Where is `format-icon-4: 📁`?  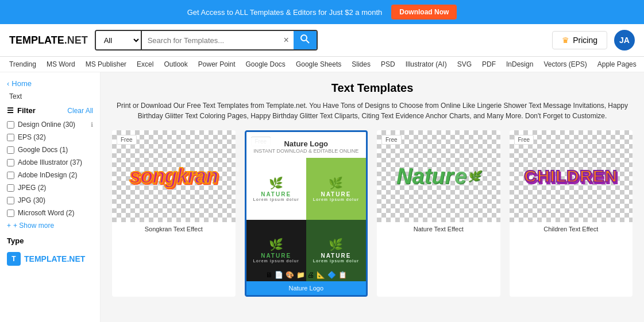
format-icon-4: 📁 is located at coordinates (301, 275).